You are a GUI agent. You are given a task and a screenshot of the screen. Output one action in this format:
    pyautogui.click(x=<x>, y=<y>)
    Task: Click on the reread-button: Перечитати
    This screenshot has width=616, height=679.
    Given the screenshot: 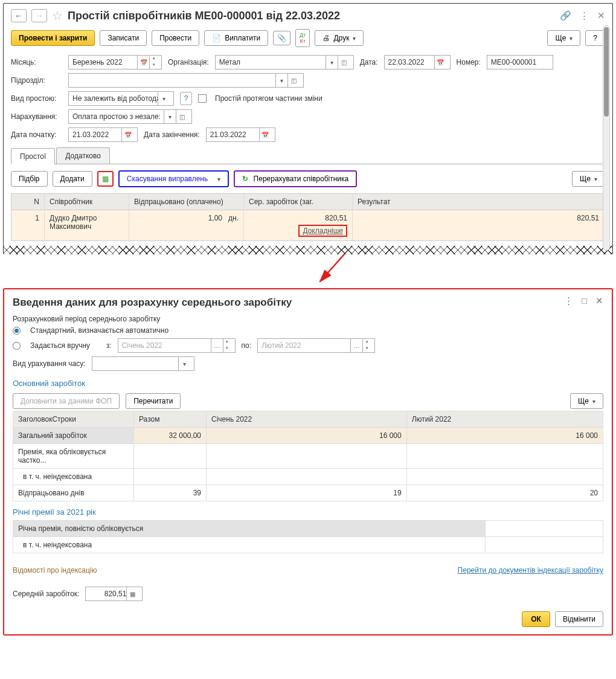 What is the action you would take?
    pyautogui.click(x=153, y=401)
    